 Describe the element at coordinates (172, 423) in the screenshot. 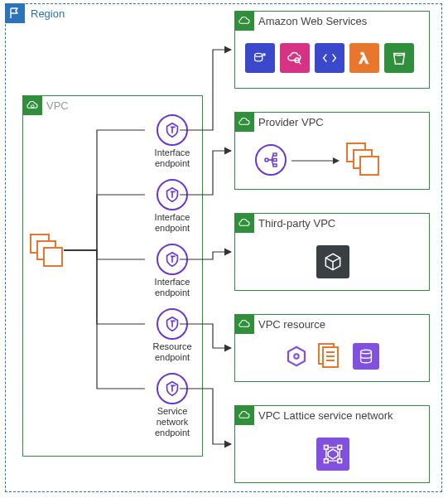

I see `endpoint-label: Service network endpoint` at that location.